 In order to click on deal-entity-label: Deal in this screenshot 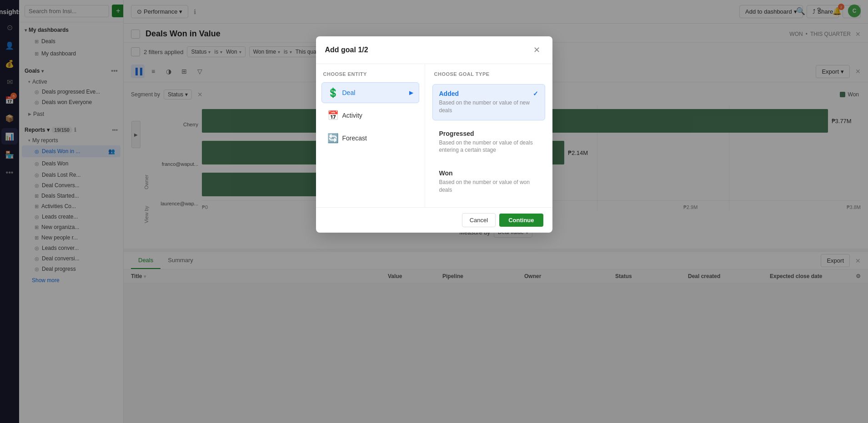, I will do `click(349, 93)`.